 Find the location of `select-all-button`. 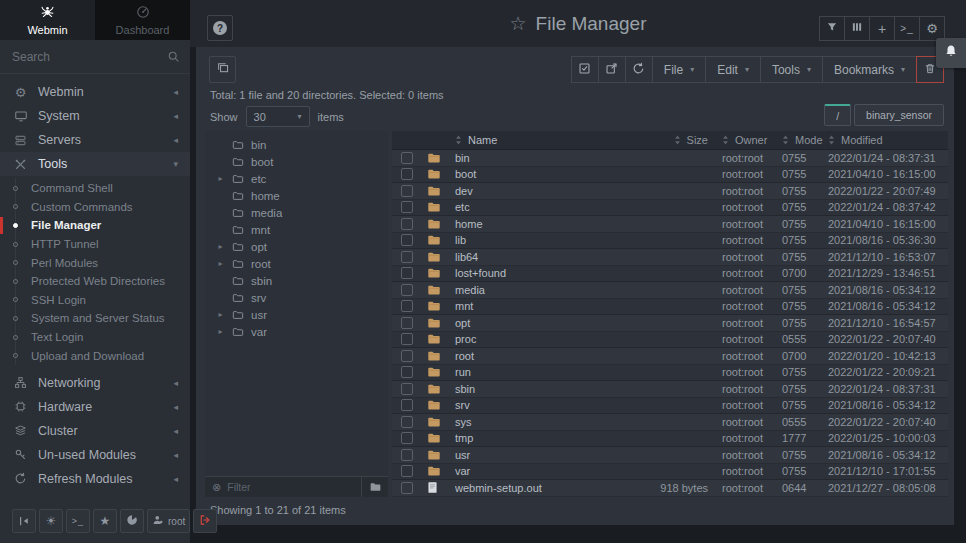

select-all-button is located at coordinates (585, 70).